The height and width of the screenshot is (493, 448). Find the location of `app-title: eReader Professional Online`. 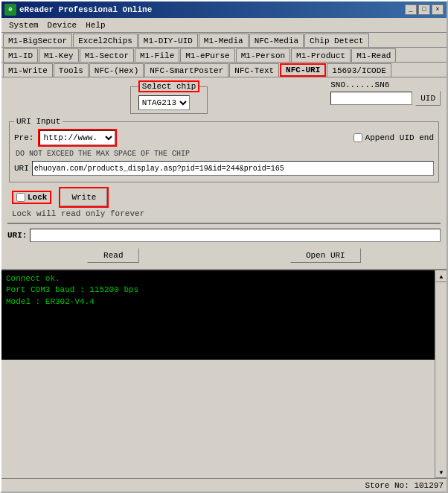

app-title: eReader Professional Online is located at coordinates (86, 10).